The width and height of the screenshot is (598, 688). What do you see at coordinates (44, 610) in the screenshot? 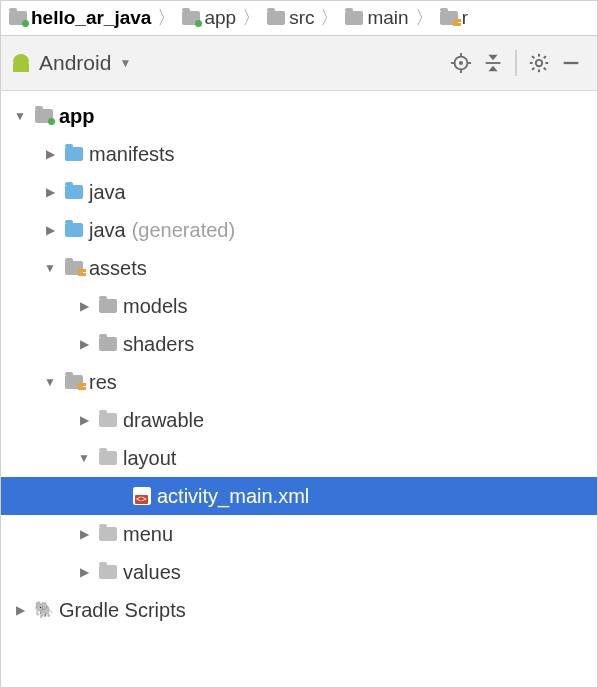
I see `gradle-icon: 🐘` at bounding box center [44, 610].